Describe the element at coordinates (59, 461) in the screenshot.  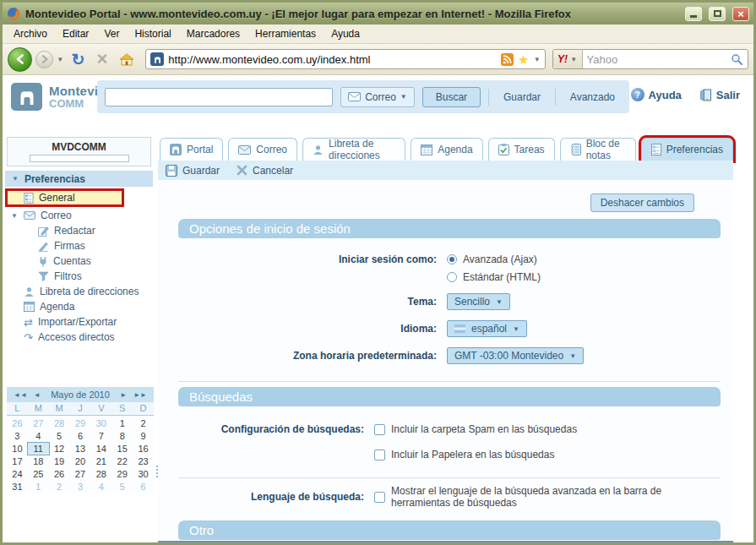
I see `calendar-day: 19` at that location.